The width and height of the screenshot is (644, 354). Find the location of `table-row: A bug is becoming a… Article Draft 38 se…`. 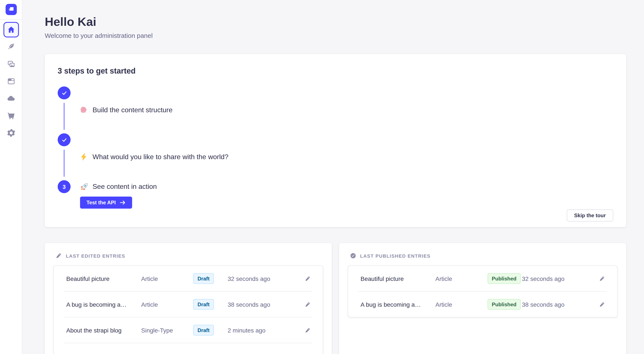

table-row: A bug is becoming a… Article Draft 38 se… is located at coordinates (188, 304).